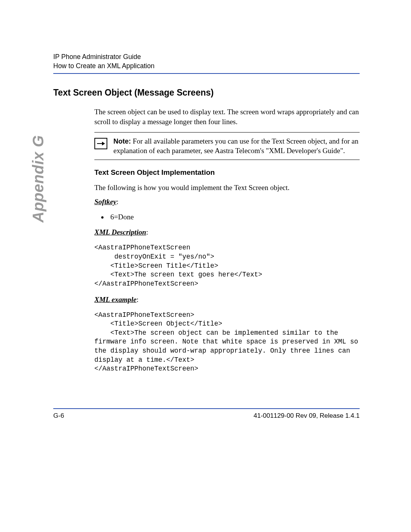 The height and width of the screenshot is (532, 411). What do you see at coordinates (227, 146) in the screenshot?
I see `note-row: Note: For all available parameters you c…` at bounding box center [227, 146].